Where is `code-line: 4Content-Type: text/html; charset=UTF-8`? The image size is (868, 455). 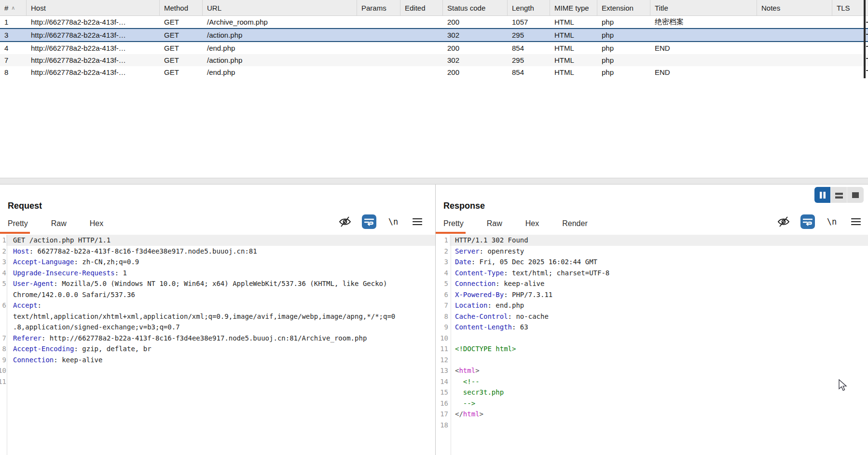
code-line: 4Content-Type: text/html; charset=UTF-8 is located at coordinates (652, 273).